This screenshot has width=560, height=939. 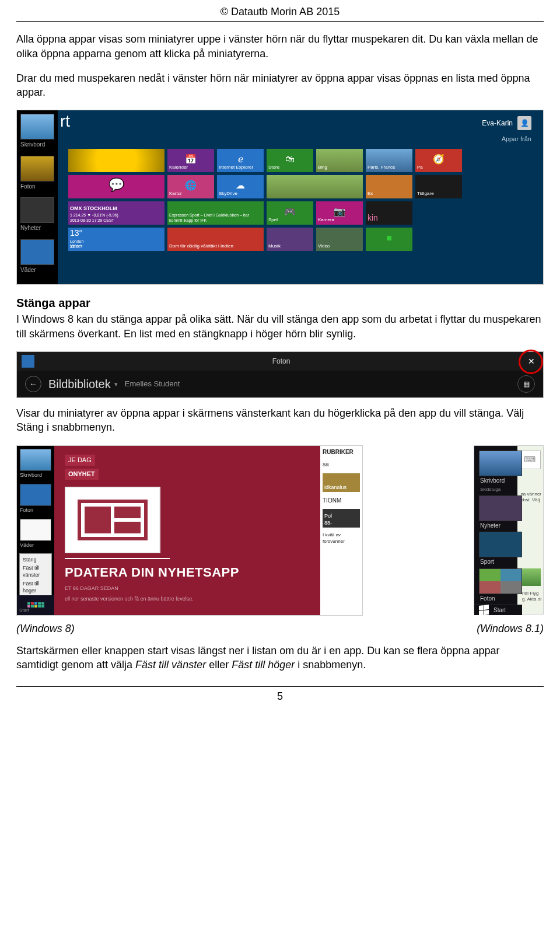 I want to click on library-subtitle: Emelies Student, so click(x=153, y=384).